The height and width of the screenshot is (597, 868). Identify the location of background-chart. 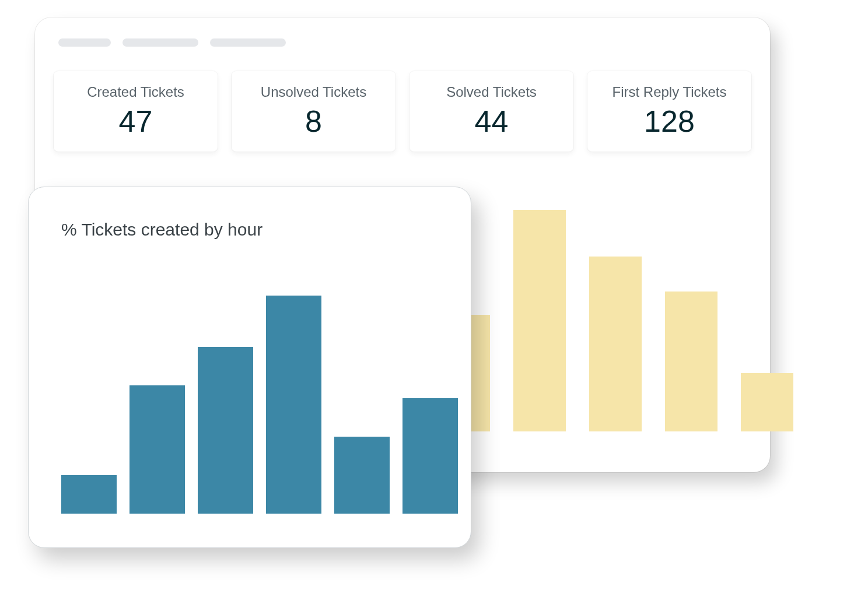
(589, 315).